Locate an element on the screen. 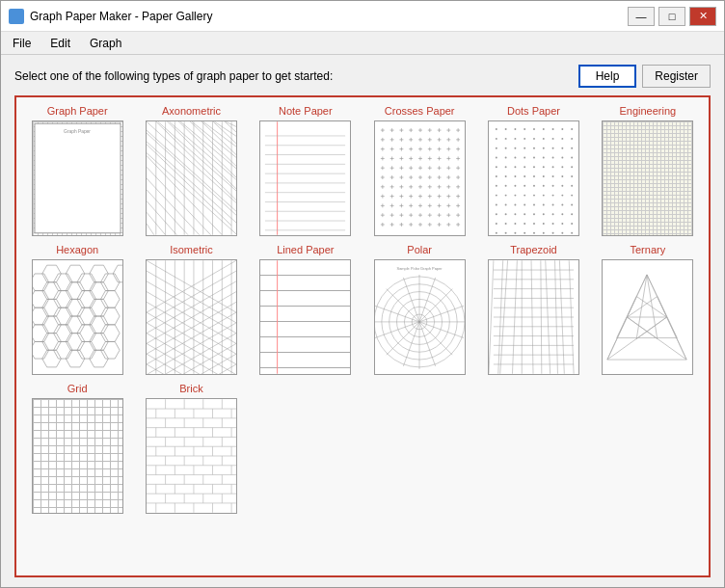 This screenshot has width=725, height=588. paper-item-engineering: Engineering is located at coordinates (648, 171).